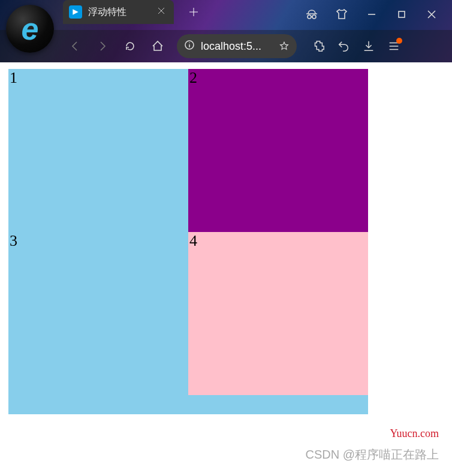 Image resolution: width=452 pixels, height=476 pixels. I want to click on new-tab-button, so click(194, 12).